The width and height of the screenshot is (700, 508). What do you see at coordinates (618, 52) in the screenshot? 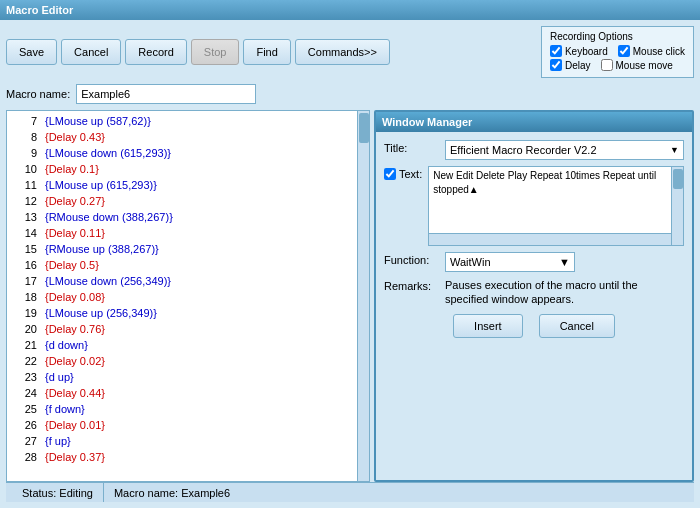
I see `recording-options: Recording Options Keyboard Mouse click D…` at bounding box center [618, 52].